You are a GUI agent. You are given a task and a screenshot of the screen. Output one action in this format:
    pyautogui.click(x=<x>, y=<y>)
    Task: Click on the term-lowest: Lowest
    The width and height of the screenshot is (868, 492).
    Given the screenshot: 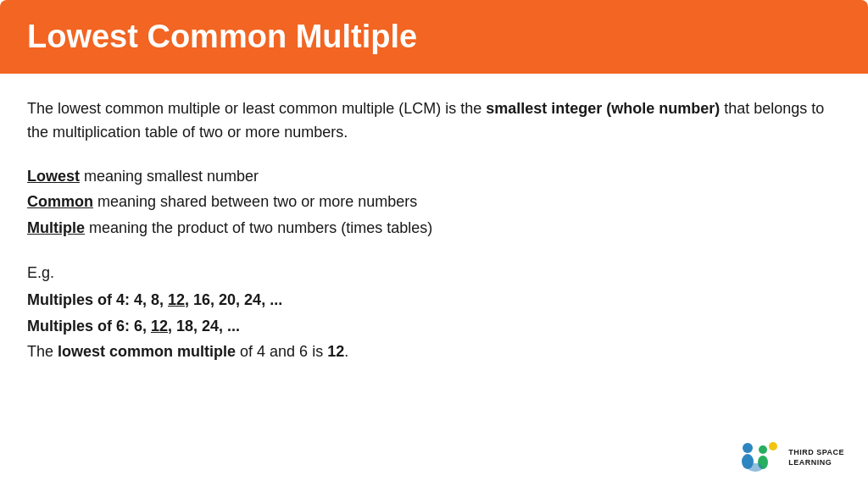 What is the action you would take?
    pyautogui.click(x=53, y=176)
    